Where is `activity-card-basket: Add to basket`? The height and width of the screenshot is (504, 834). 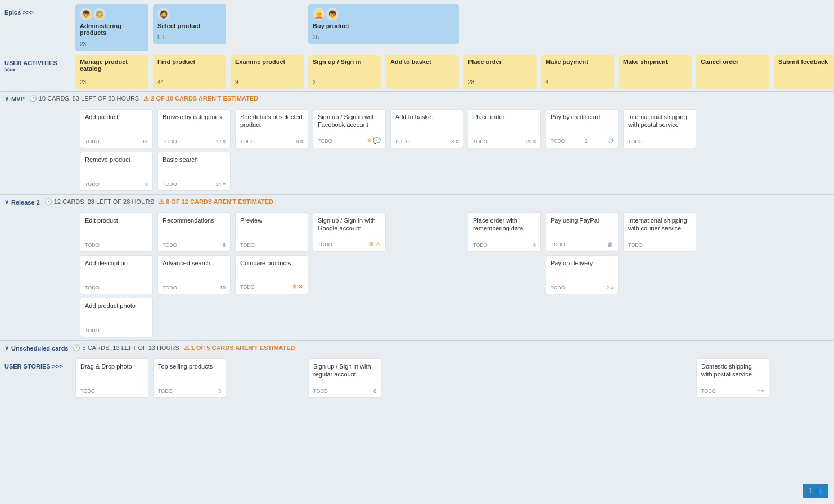
activity-card-basket: Add to basket is located at coordinates (422, 72).